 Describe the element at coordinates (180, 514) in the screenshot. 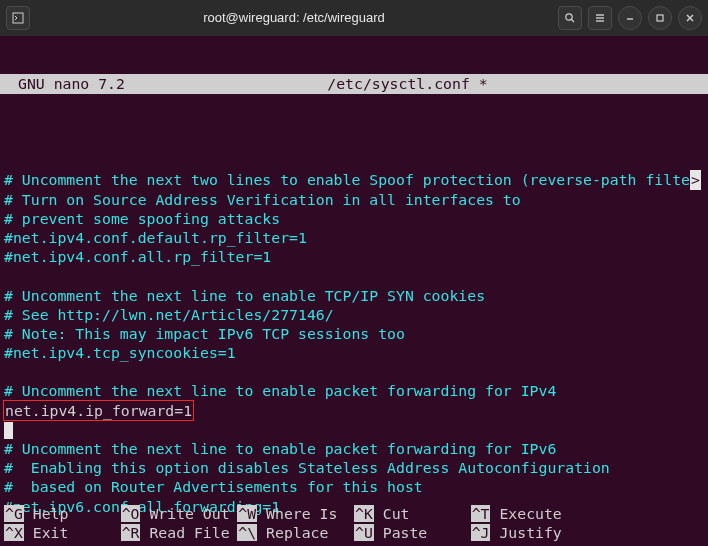

I see `help-writeout: ^O Write Out` at that location.